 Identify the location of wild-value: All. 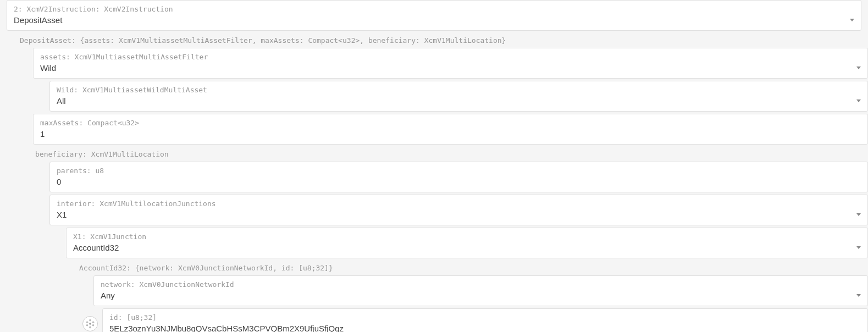
(454, 101).